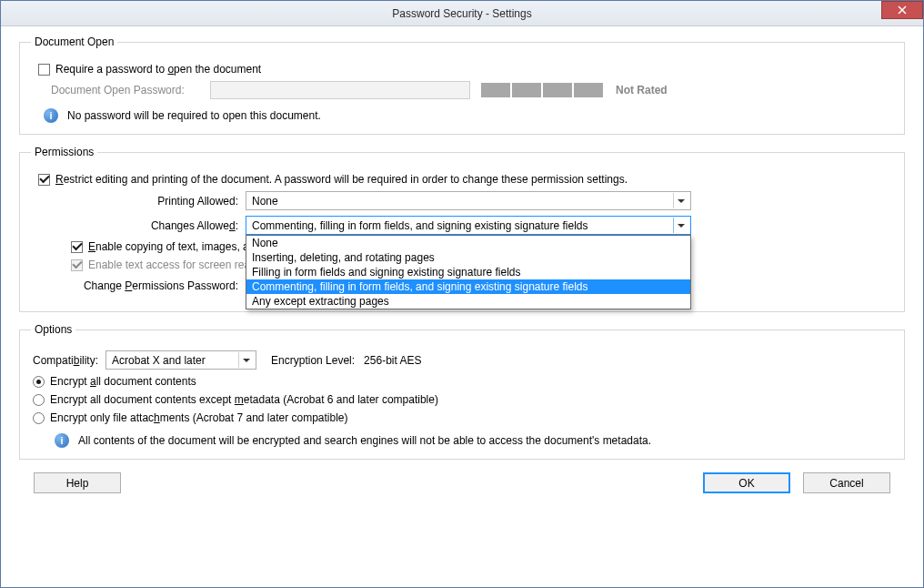 This screenshot has height=588, width=924. What do you see at coordinates (462, 441) in the screenshot?
I see `options-info-row: i All contents of the document will be e…` at bounding box center [462, 441].